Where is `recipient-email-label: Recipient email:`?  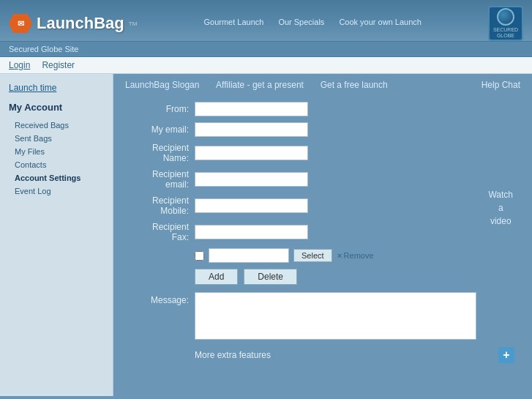
recipient-email-label: Recipient email: is located at coordinates (160, 179).